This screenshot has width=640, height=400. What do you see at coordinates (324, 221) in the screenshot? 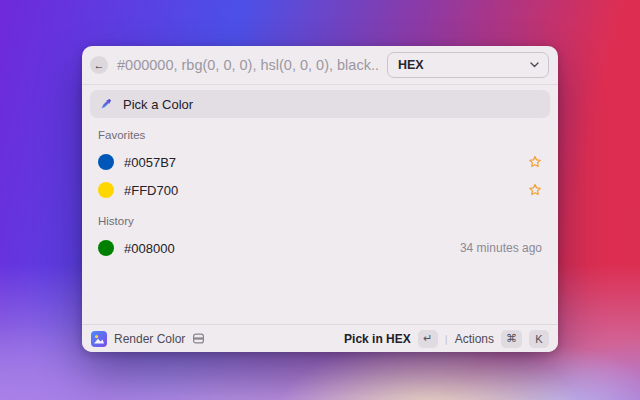
I see `history-section-title: History` at bounding box center [324, 221].